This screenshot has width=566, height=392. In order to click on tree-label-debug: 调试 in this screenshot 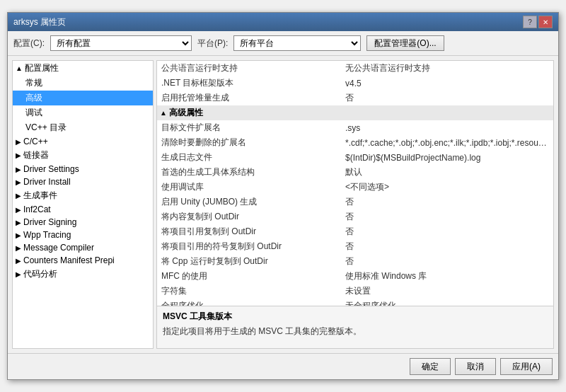, I will do `click(34, 113)`.